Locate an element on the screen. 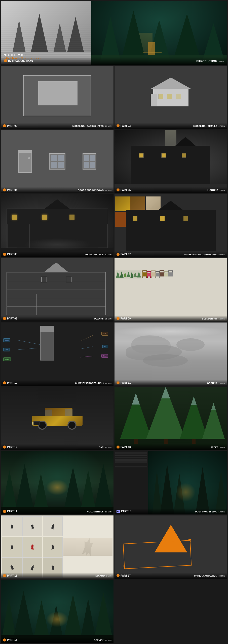 Image resolution: width=228 pixels, height=644 pixels. card-part15: Ae PART 15 POST-PROCESSING 19 MIN is located at coordinates (171, 482).